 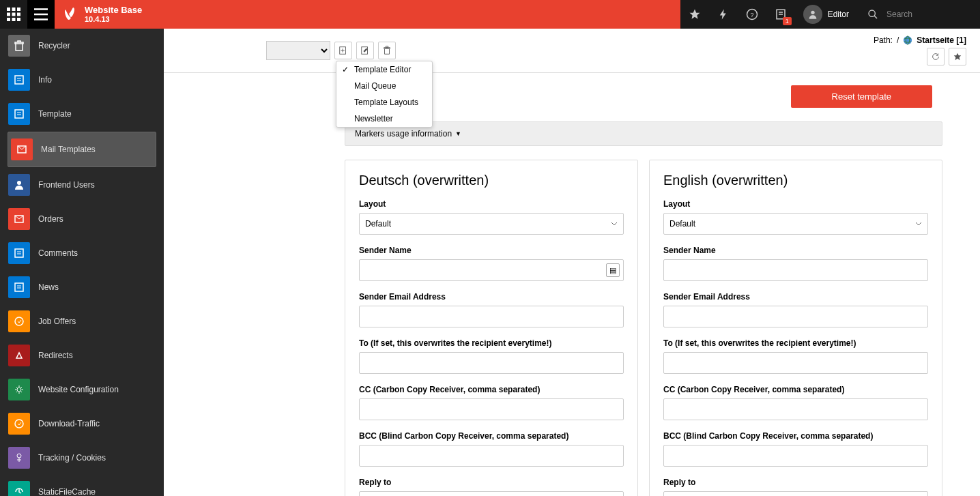 What do you see at coordinates (82, 424) in the screenshot?
I see `sidebar-item-download-traffic: Download-Traffic` at bounding box center [82, 424].